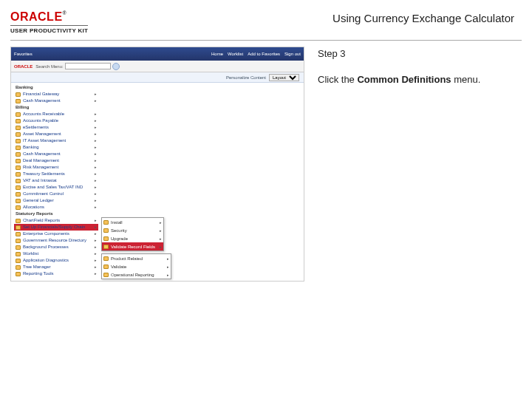  Describe the element at coordinates (46, 247) in the screenshot. I see `nav-label: Background Processes` at that location.